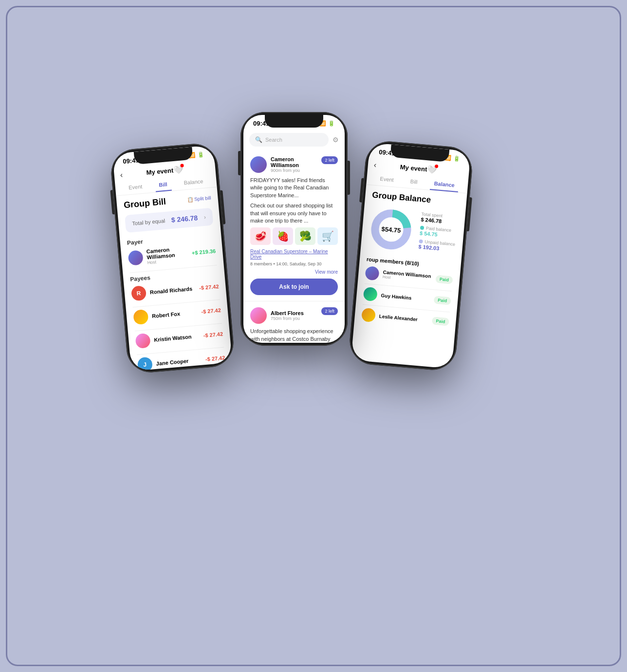  I want to click on filter-button: ⚙, so click(336, 140).